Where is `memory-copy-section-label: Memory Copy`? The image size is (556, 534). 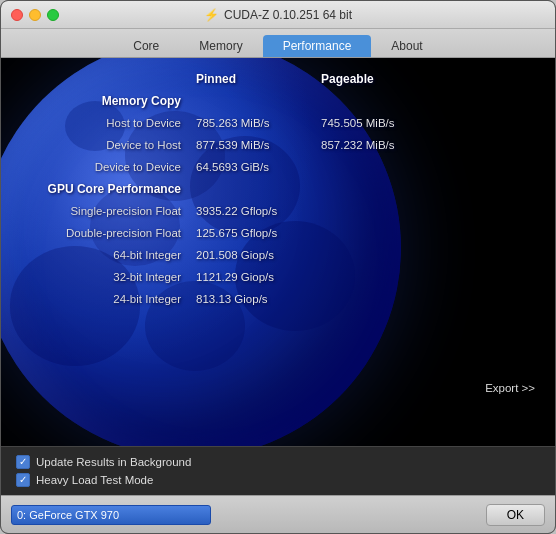
memory-copy-section-label: Memory Copy is located at coordinates (101, 101).